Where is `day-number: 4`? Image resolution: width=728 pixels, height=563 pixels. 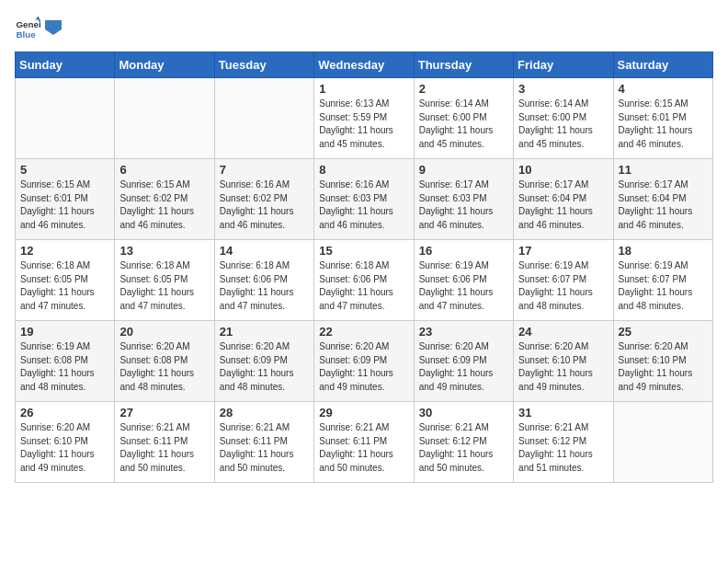 day-number: 4 is located at coordinates (664, 88).